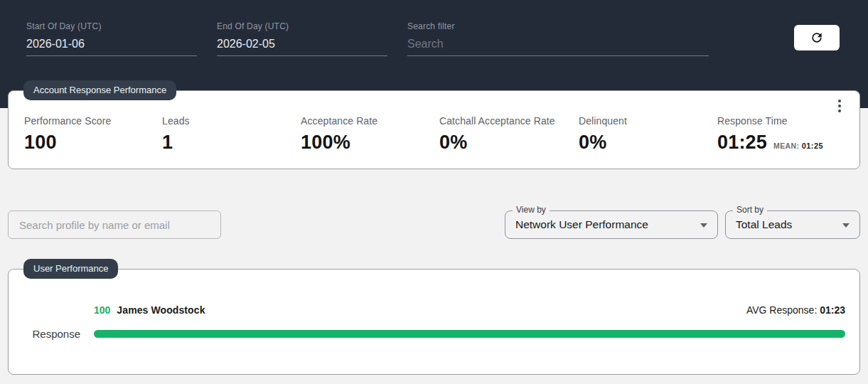 The height and width of the screenshot is (384, 868). Describe the element at coordinates (509, 121) in the screenshot. I see `metric-label: Catchall Acceptance Rate` at that location.